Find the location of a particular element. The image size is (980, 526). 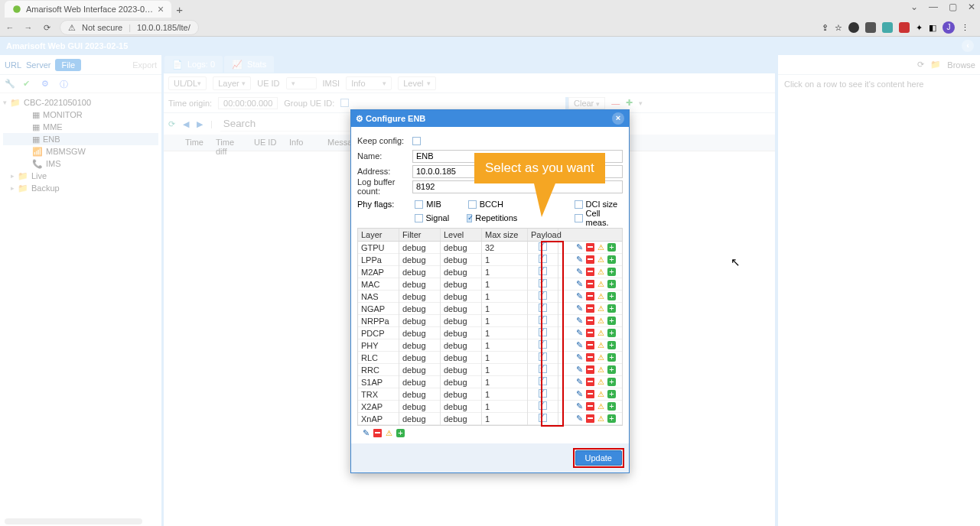

maximize-icon: ▢ is located at coordinates (953, 7).